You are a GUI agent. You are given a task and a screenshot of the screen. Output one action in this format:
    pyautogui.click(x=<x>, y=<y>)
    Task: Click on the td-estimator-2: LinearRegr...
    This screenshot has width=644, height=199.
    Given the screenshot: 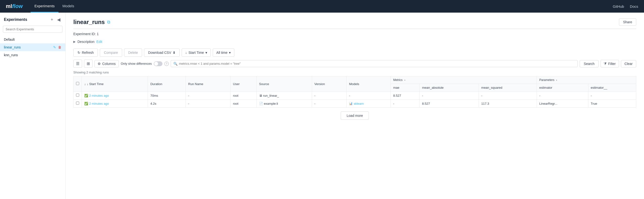 What is the action you would take?
    pyautogui.click(x=562, y=104)
    